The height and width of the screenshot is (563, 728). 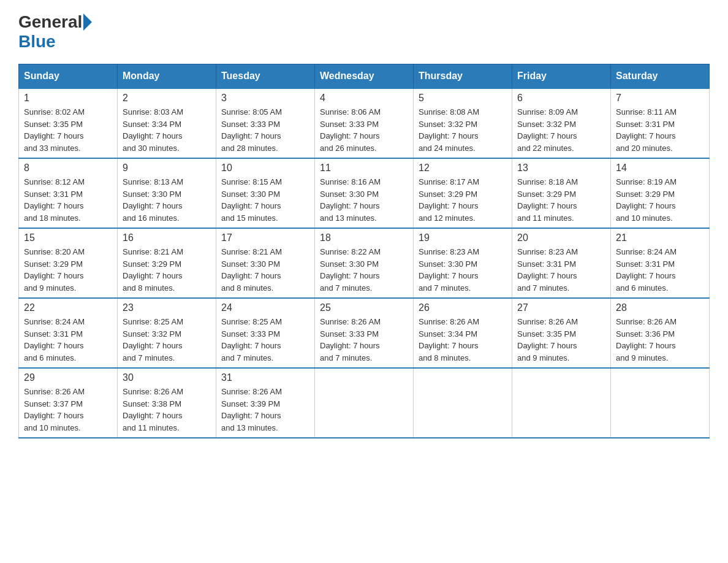 I want to click on day-number: 17, so click(x=265, y=238).